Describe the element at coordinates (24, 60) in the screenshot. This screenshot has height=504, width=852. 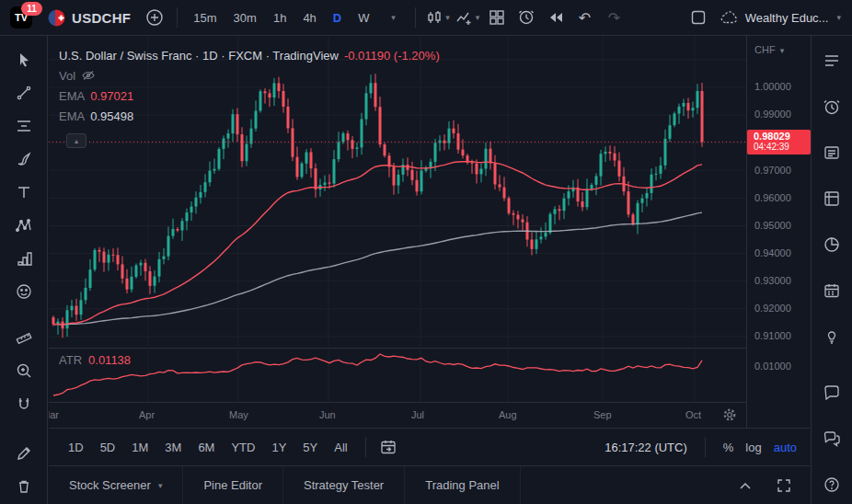
I see `cursor-icon` at that location.